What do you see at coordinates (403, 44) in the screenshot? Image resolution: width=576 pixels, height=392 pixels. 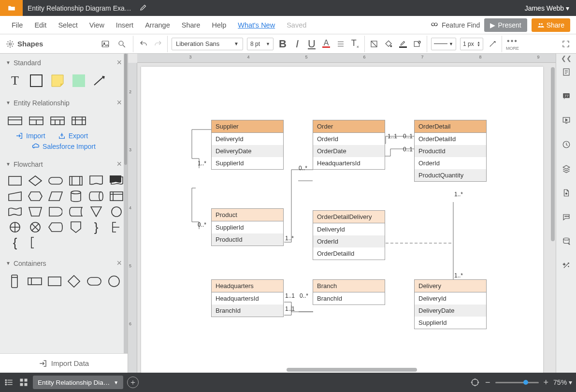 I see `border-color-icon` at bounding box center [403, 44].